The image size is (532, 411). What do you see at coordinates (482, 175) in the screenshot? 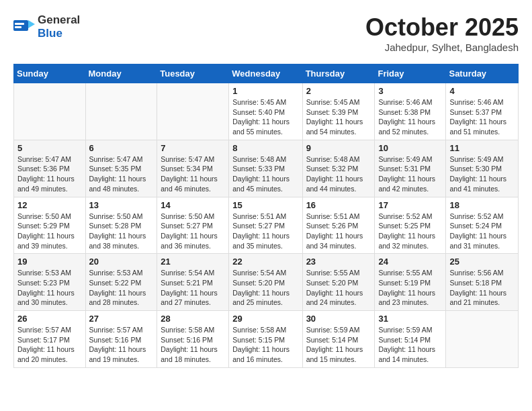
I see `cell-info: Sunrise: 5:49 AM Sunset: 5:30 PM Dayligh…` at bounding box center [482, 175].